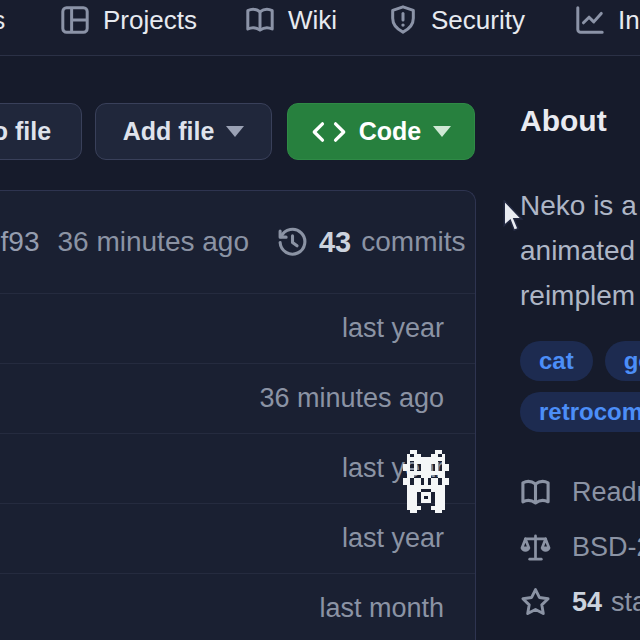 This screenshot has width=640, height=640. What do you see at coordinates (329, 132) in the screenshot?
I see `code-icon` at bounding box center [329, 132].